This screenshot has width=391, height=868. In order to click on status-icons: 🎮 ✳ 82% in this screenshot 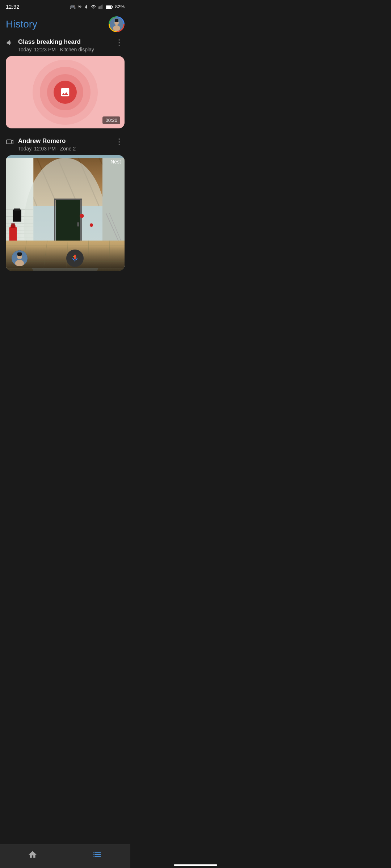, I will do `click(97, 7)`.